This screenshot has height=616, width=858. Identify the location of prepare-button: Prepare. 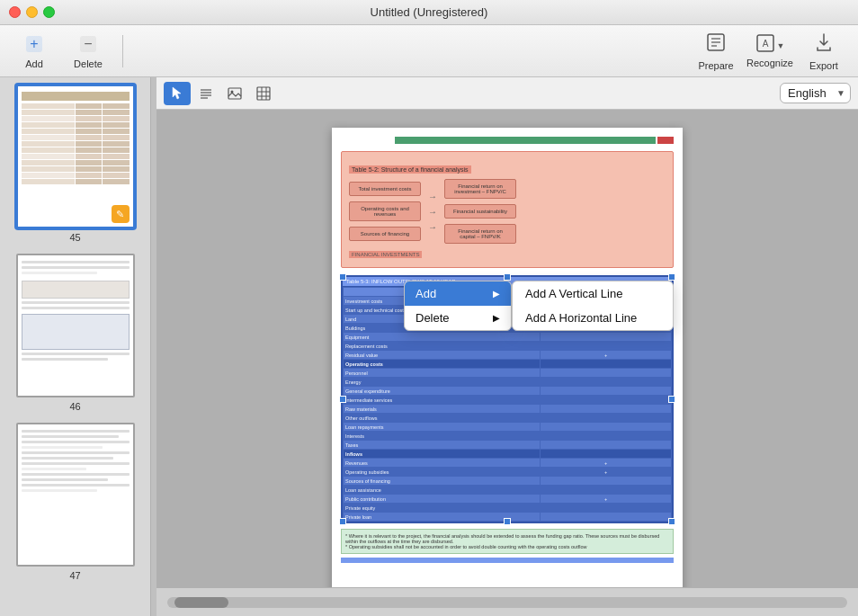
(716, 51).